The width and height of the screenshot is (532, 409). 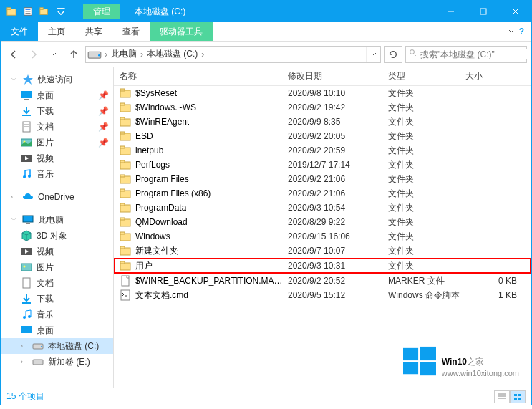 I want to click on back-button, so click(x=14, y=54).